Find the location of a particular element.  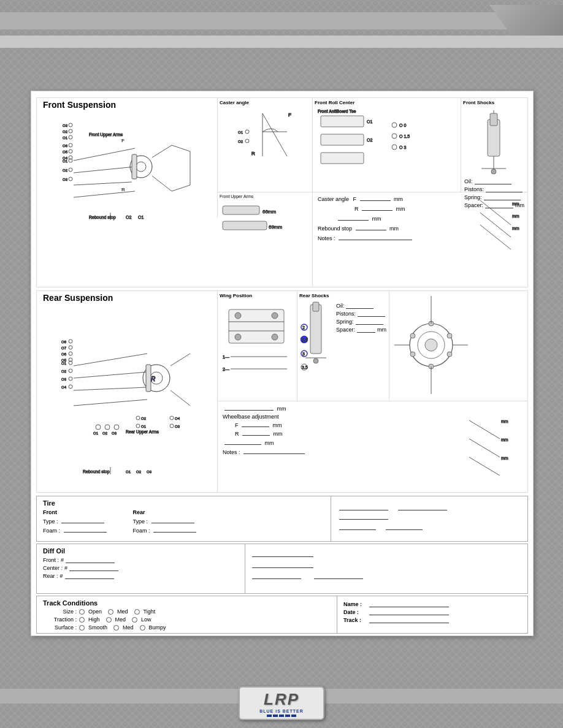

wing-position-title: Wing Position is located at coordinates (258, 295).